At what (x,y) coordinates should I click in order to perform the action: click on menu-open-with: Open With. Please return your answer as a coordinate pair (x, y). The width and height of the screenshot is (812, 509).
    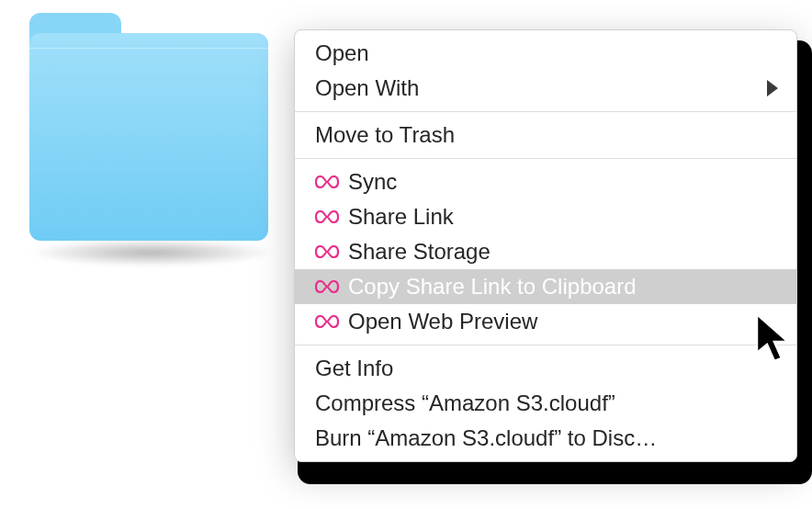
    Looking at the image, I should click on (546, 88).